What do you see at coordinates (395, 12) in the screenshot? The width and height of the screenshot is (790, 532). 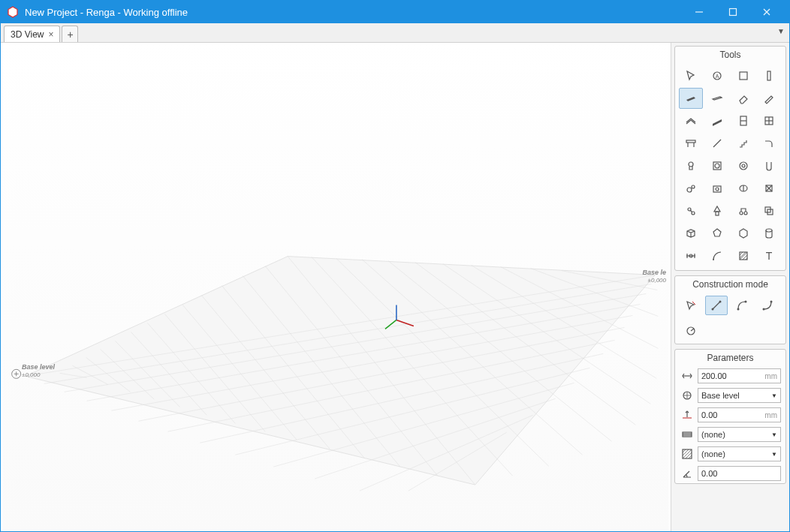 I see `titlebar: New Project - Renga - Working offline` at bounding box center [395, 12].